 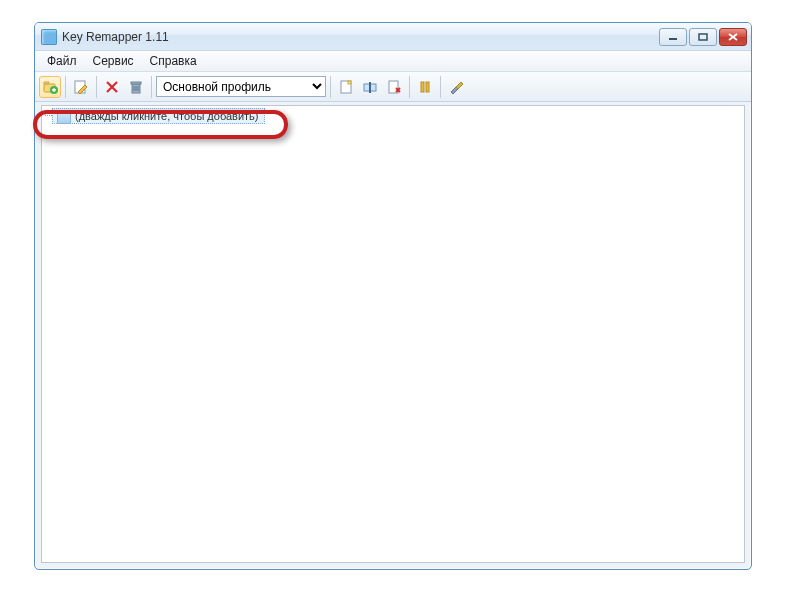 What do you see at coordinates (456, 87) in the screenshot?
I see `tools-icon` at bounding box center [456, 87].